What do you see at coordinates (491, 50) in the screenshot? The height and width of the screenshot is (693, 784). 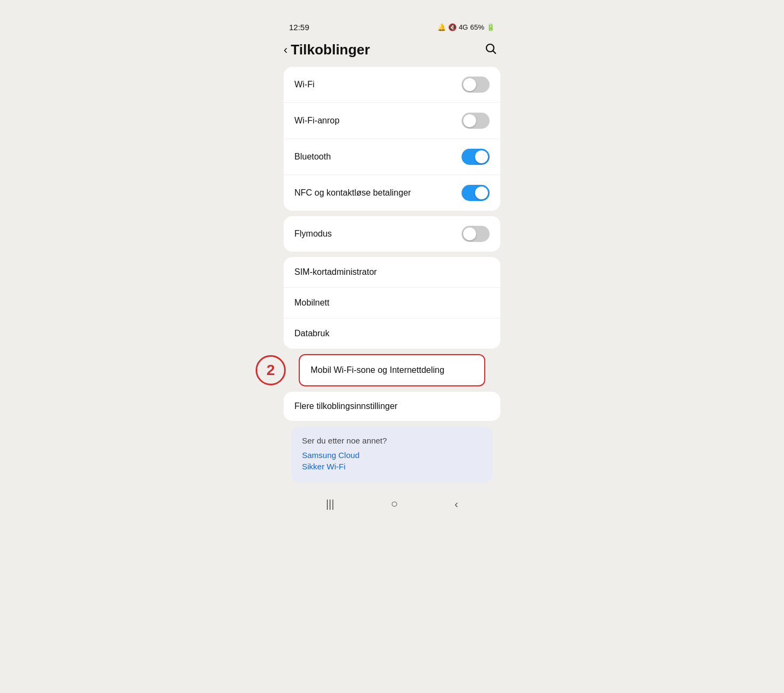 I see `search-button` at bounding box center [491, 50].